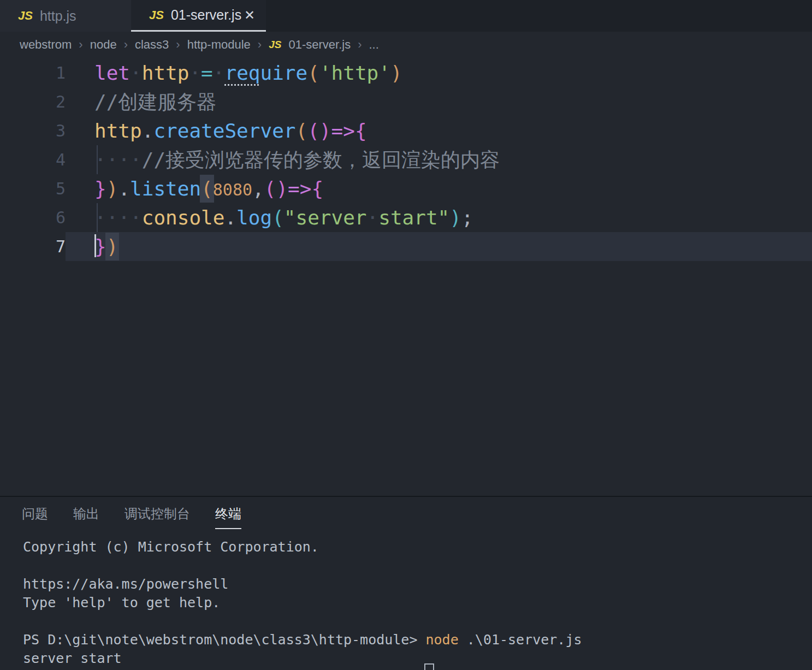 The image size is (812, 670). I want to click on breadcrumb-overflow: ..., so click(374, 45).